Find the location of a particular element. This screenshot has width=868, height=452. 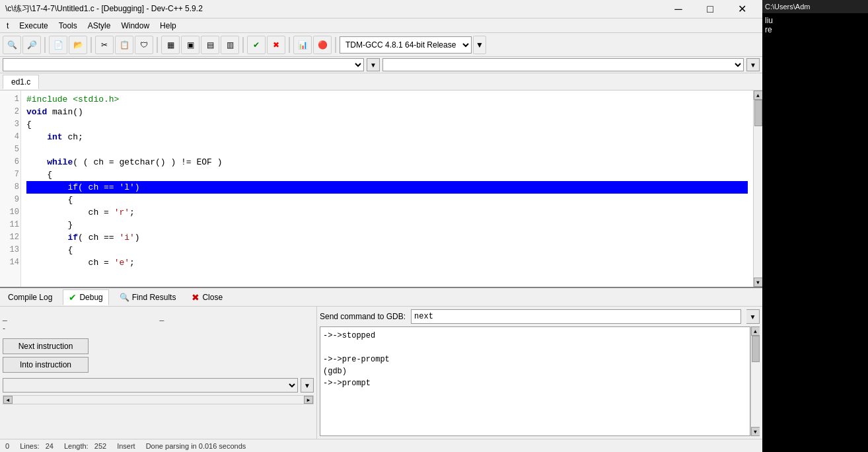

into-instruction-button: Into instruction is located at coordinates (46, 365).